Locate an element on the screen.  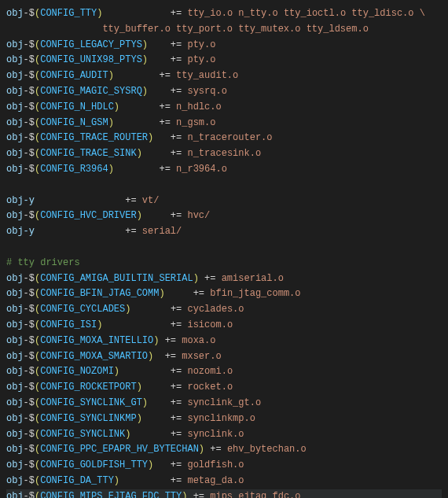
code-line: obj-$(CONFIG_PPC_EPAPR_HV_BYTECHAN) += e… is located at coordinates (224, 450).